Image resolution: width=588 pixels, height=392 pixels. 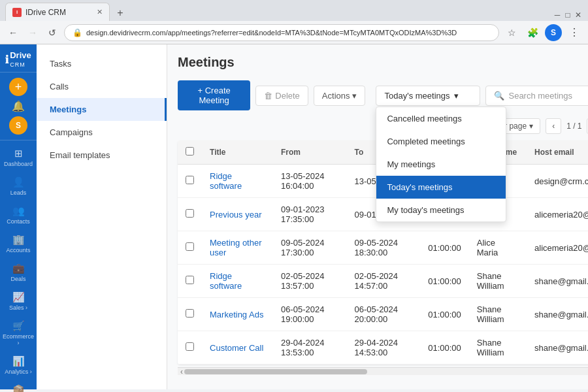 What do you see at coordinates (18, 106) in the screenshot?
I see `bell-icon: 🔔` at bounding box center [18, 106].